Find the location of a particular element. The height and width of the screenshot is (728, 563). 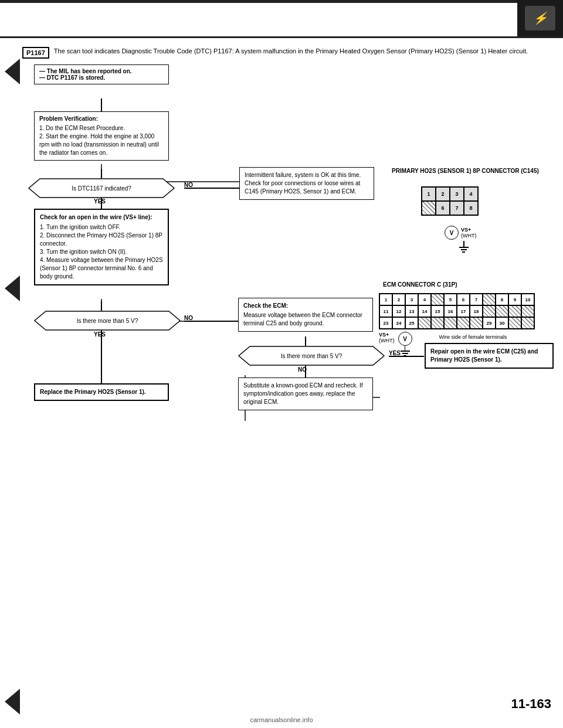

ecm-r3-sh4 is located at coordinates (463, 323).